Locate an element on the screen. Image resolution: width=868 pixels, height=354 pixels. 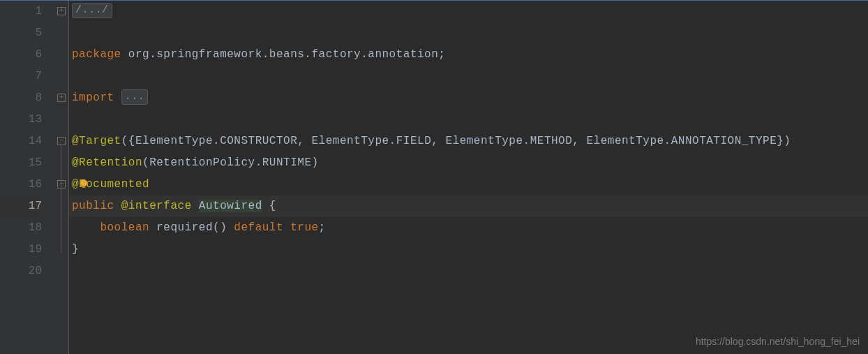
line-number: 20 is located at coordinates (21, 271).